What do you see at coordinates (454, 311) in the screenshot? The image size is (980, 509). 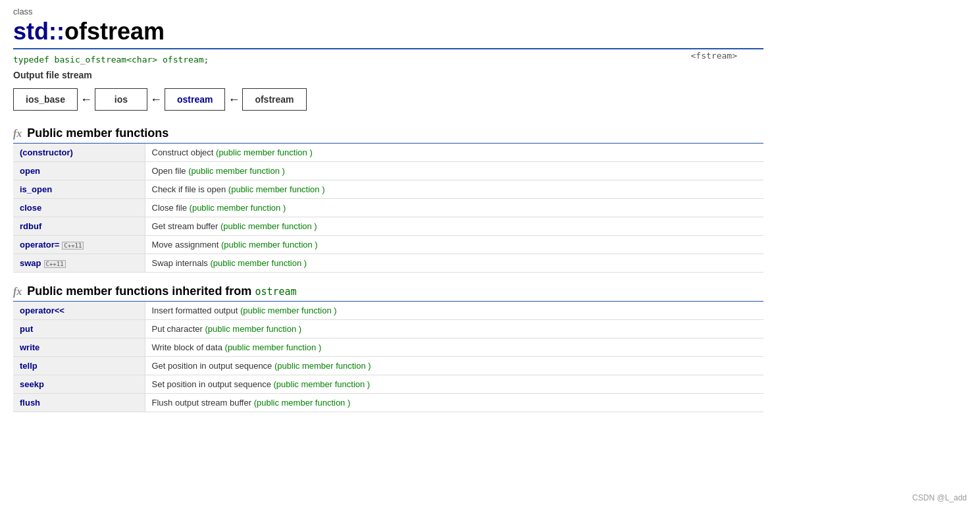 I see `member-description: Insert formatted output (public member f…` at bounding box center [454, 311].